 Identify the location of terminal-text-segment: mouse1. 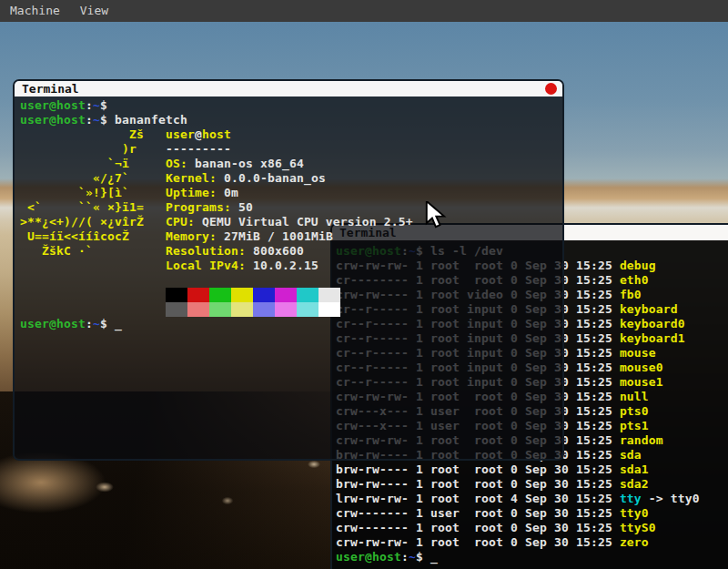
(642, 382).